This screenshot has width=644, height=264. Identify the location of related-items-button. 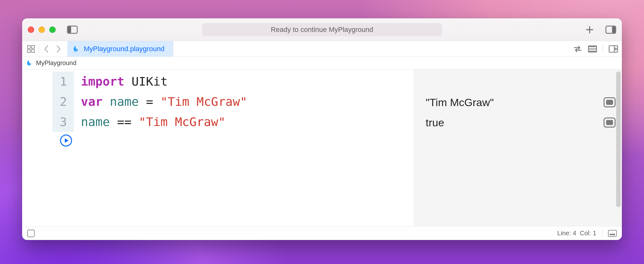
(31, 49).